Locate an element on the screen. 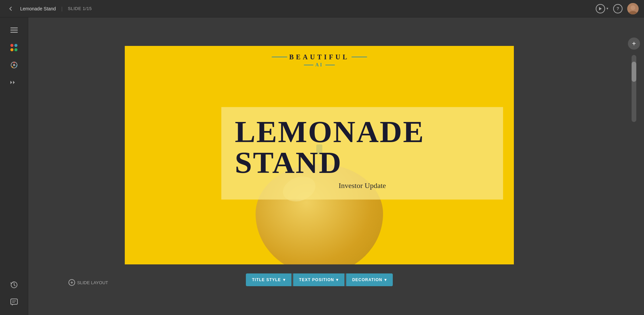  sidebar-icon-comments is located at coordinates (14, 302).